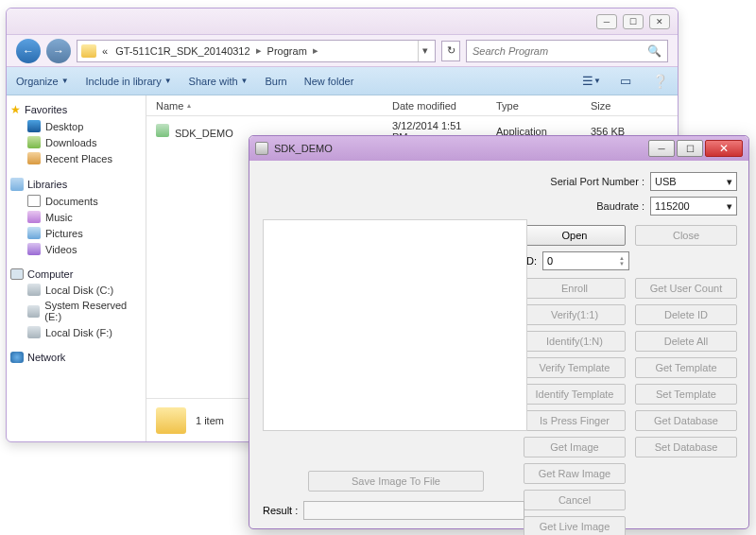  Describe the element at coordinates (129, 81) in the screenshot. I see `include-in-library-menu: Include in library▼` at that location.